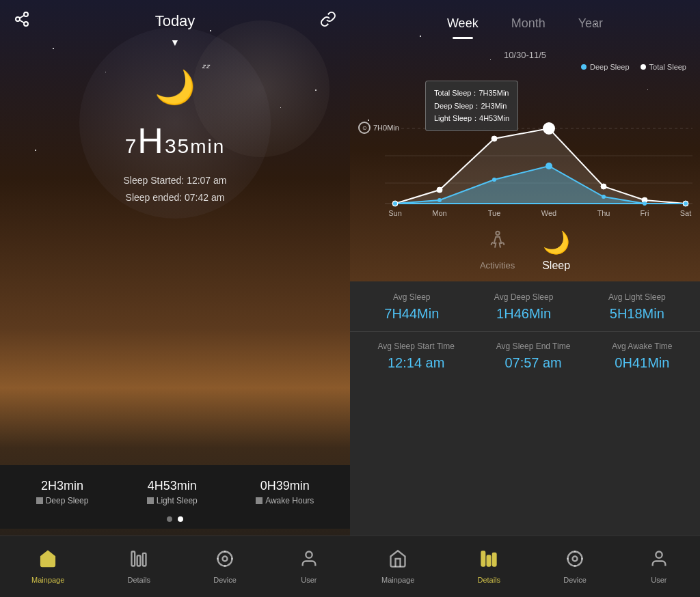  I want to click on home-icon, so click(48, 561).